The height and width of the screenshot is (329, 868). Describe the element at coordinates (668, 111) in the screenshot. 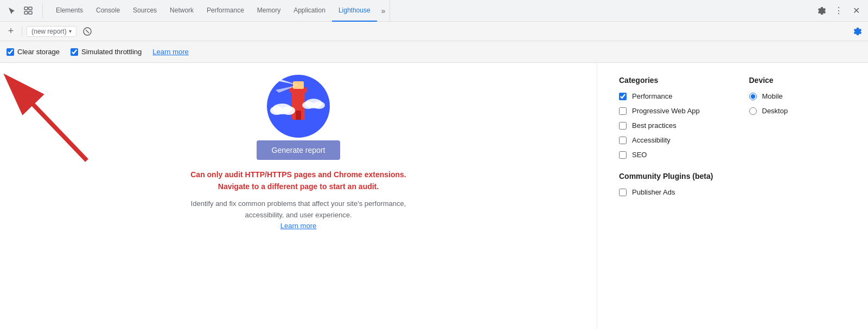

I see `category-pwa: Progressive Web App` at that location.